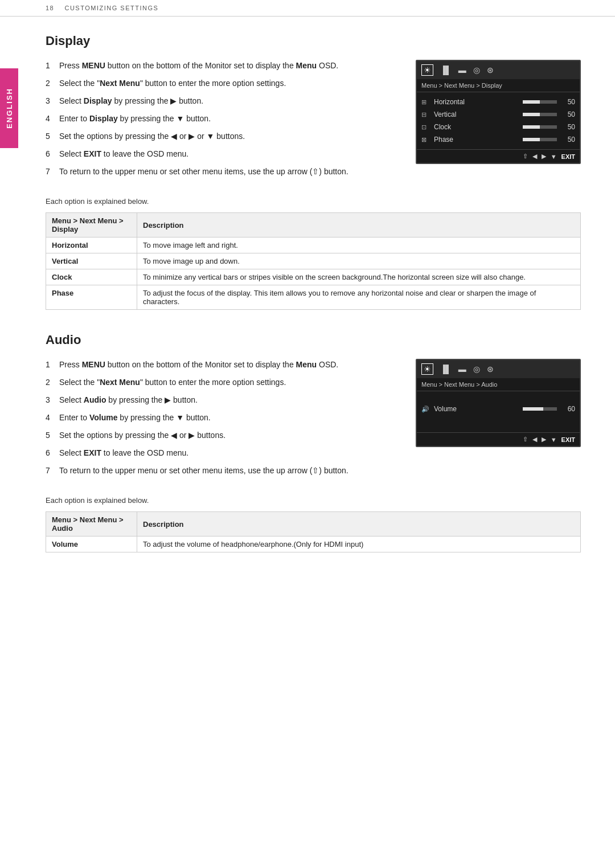 This screenshot has width=615, height=868. I want to click on display-row3-col1: Clock, so click(92, 277).